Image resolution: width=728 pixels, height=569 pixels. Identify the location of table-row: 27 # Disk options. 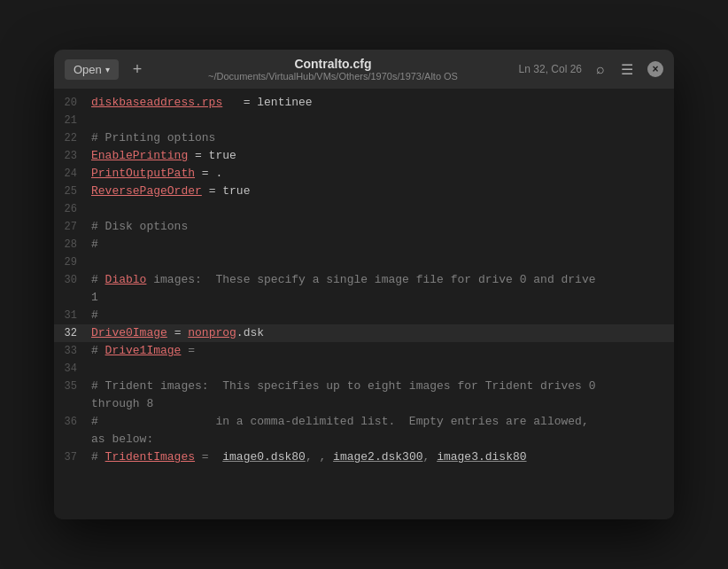
(364, 227).